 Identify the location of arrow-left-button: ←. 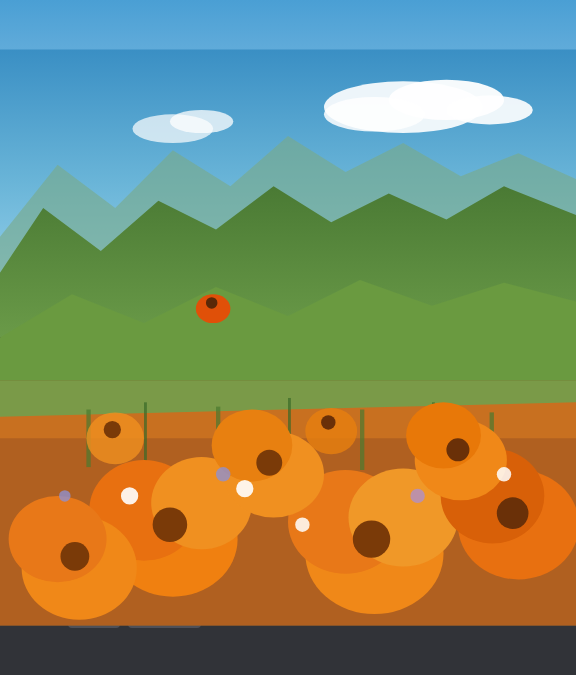
(93, 570).